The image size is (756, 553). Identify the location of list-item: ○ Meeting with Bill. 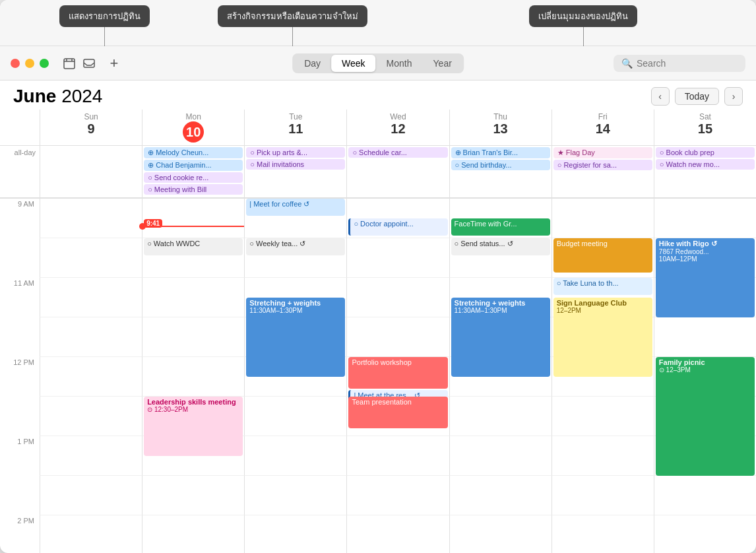
(193, 189).